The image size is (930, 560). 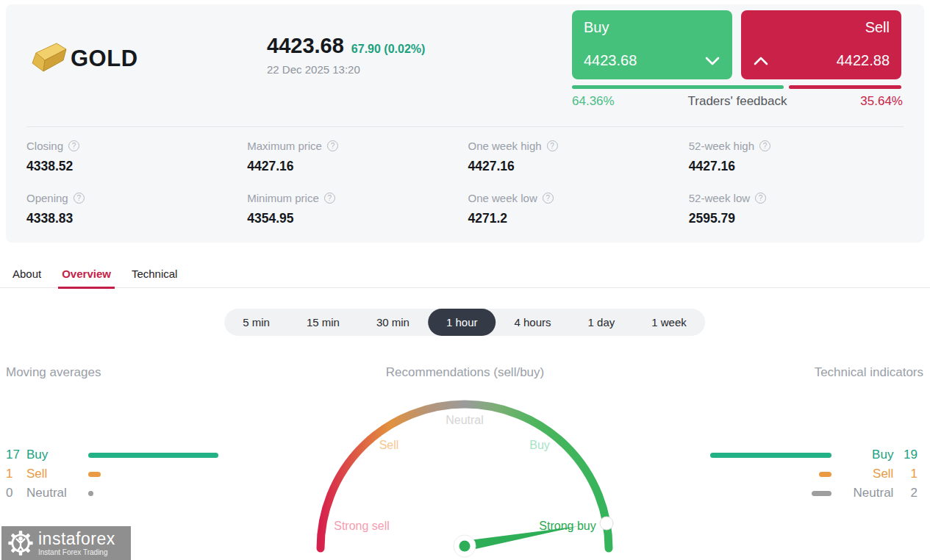 I want to click on ti-row-buy: Buy 19, so click(x=812, y=455).